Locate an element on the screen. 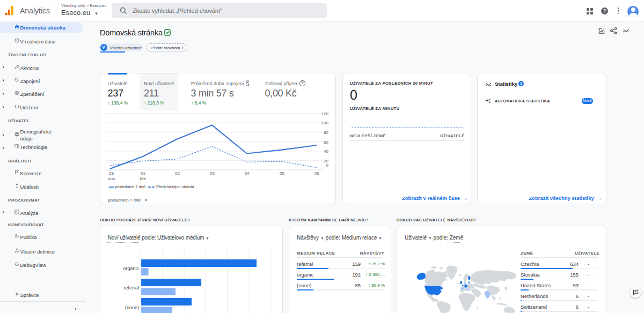  svg-text: 05 is located at coordinates (282, 174).